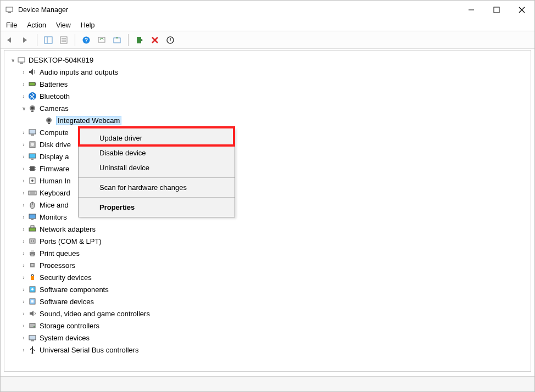 Image resolution: width=535 pixels, height=392 pixels. Describe the element at coordinates (49, 120) in the screenshot. I see `camera-icon` at that location.